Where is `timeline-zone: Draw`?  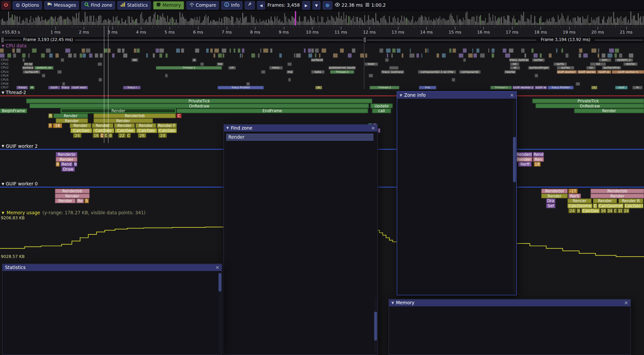
timeline-zone: Draw is located at coordinates (68, 169).